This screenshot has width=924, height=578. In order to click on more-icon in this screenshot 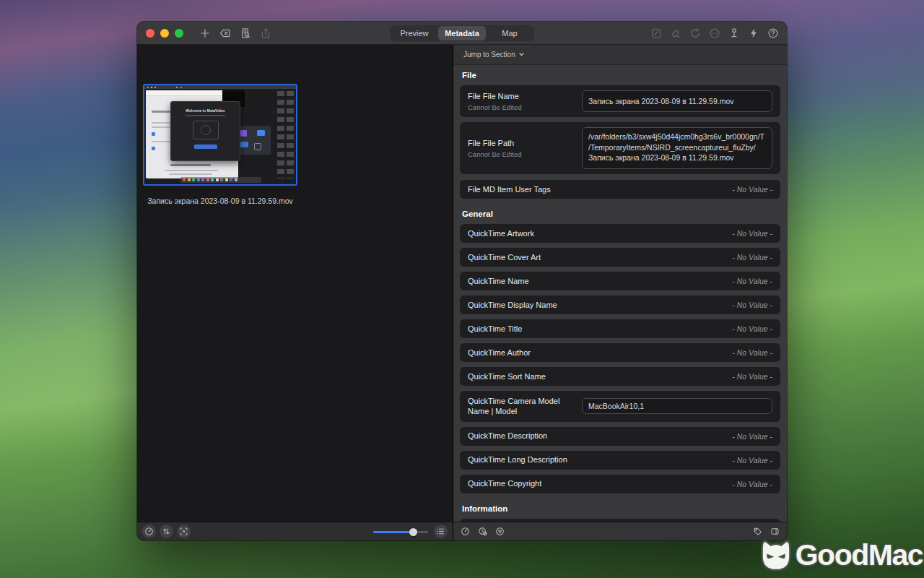, I will do `click(715, 33)`.